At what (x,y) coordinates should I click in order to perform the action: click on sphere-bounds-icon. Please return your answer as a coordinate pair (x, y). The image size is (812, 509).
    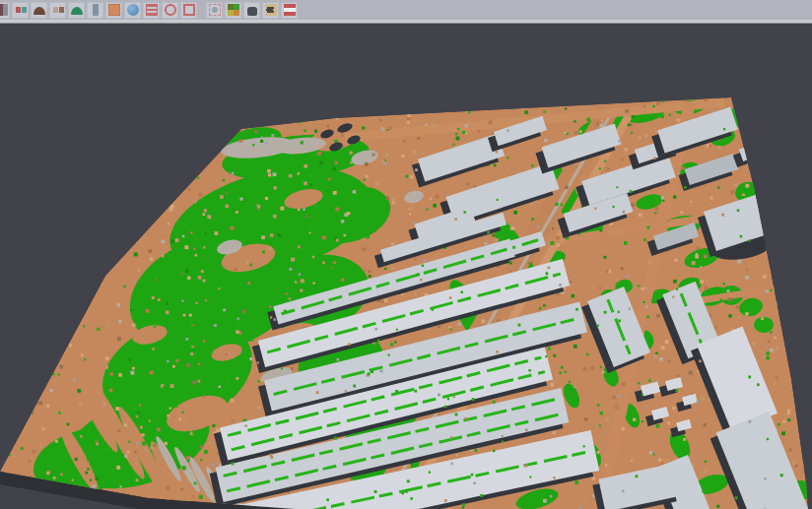
    Looking at the image, I should click on (215, 10).